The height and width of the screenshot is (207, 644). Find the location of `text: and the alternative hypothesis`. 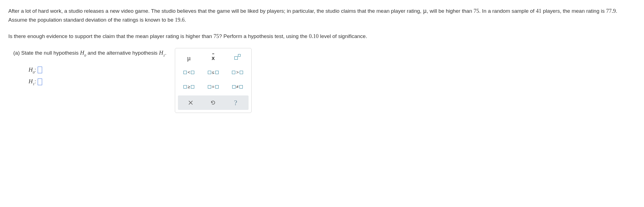

text: and the alternative hypothesis is located at coordinates (122, 53).